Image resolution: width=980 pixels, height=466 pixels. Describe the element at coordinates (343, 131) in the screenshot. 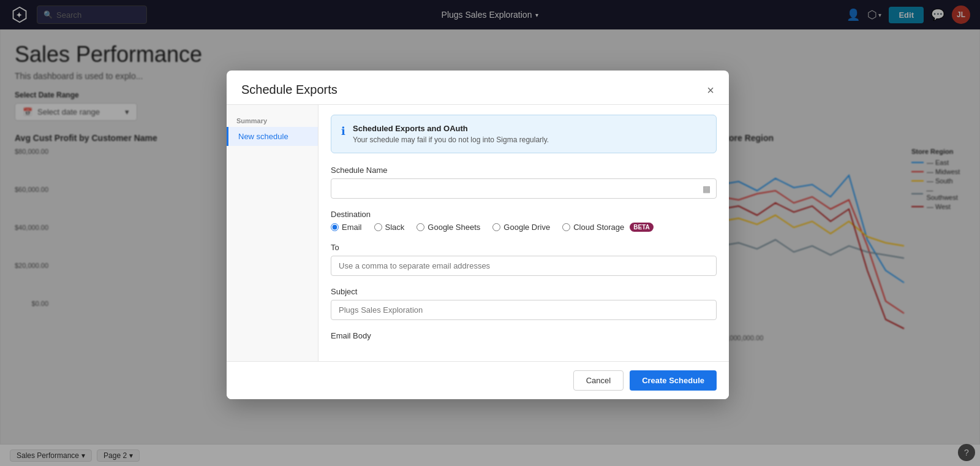

I see `info-icon: ℹ` at that location.